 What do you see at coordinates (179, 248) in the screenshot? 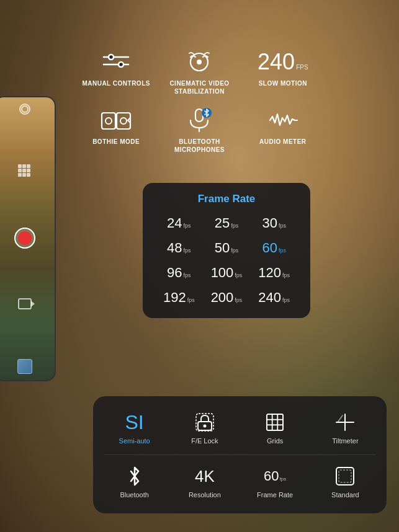
I see `fps-48: 48fps` at bounding box center [179, 248].